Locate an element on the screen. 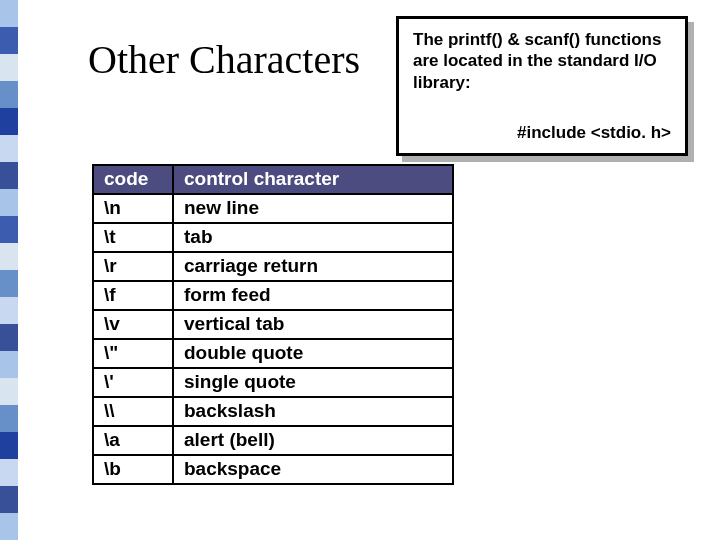 The height and width of the screenshot is (540, 720). table-header-desc: control character is located at coordinates (313, 180).